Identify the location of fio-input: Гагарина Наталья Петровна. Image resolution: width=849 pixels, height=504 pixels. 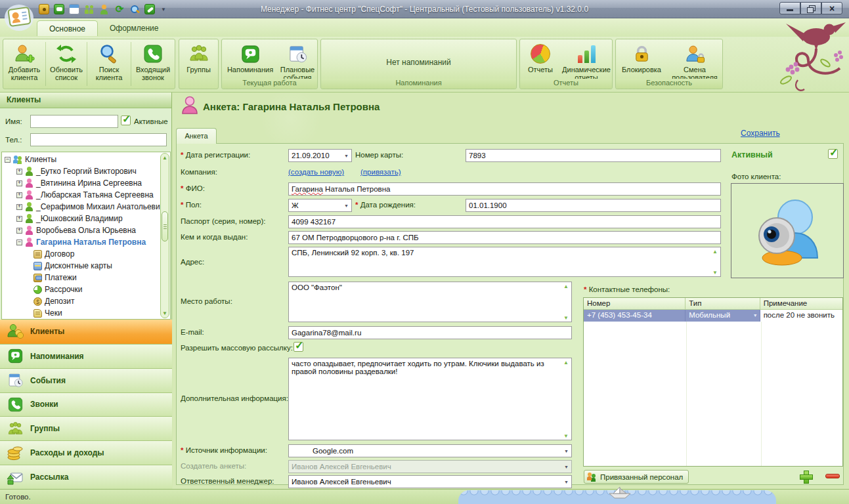
(504, 189).